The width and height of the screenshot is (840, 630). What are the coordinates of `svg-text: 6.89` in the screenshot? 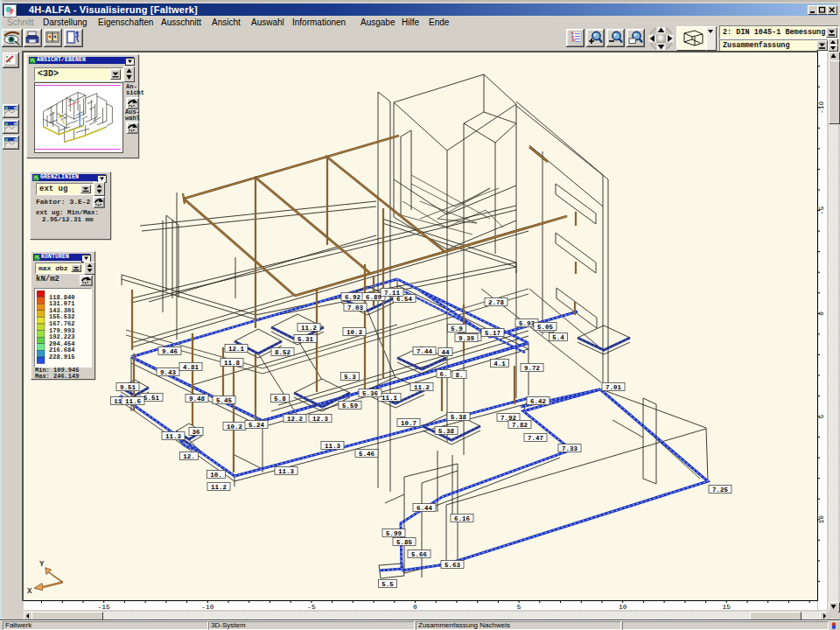 It's located at (374, 298).